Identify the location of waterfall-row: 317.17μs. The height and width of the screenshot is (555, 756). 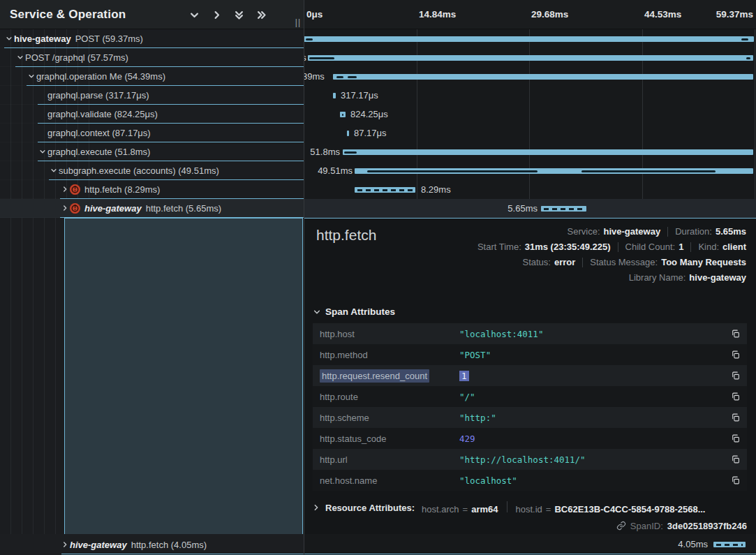
(530, 95).